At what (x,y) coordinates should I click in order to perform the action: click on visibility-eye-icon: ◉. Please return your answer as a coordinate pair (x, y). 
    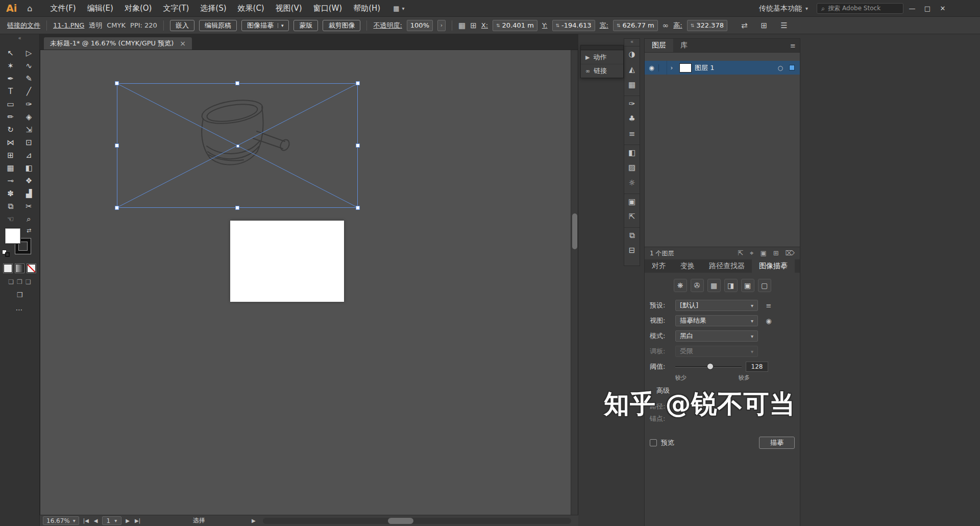
    Looking at the image, I should click on (652, 68).